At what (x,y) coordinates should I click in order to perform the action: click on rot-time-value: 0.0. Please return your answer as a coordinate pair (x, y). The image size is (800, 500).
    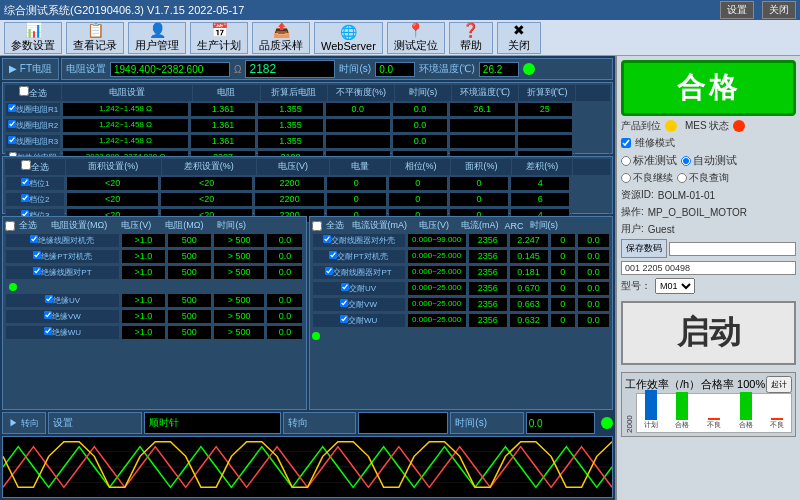
    Looking at the image, I should click on (536, 424).